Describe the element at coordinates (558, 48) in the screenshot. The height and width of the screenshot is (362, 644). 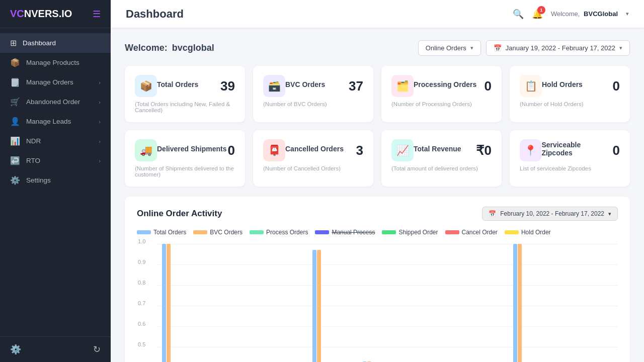
I see `date-range-picker: 📅 January 19, 2022 - February 17, 2022 ▾` at that location.